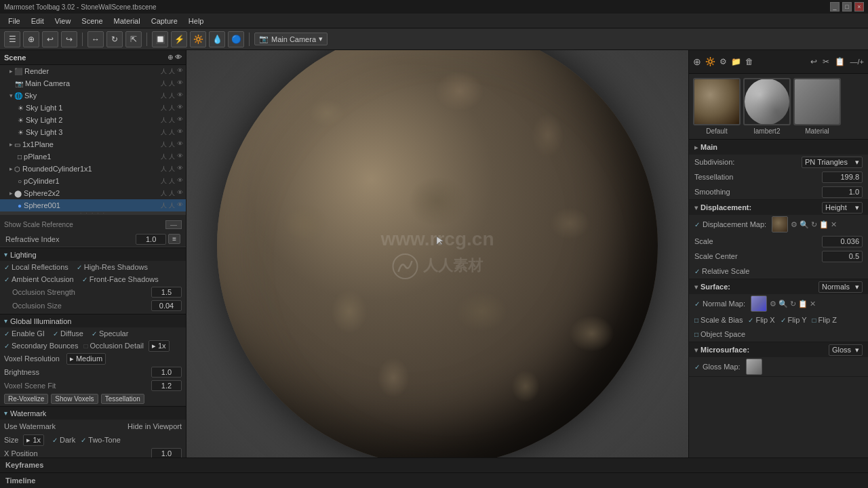 The image size is (868, 488). Describe the element at coordinates (167, 372) in the screenshot. I see `brightness-value: 1.0` at that location.